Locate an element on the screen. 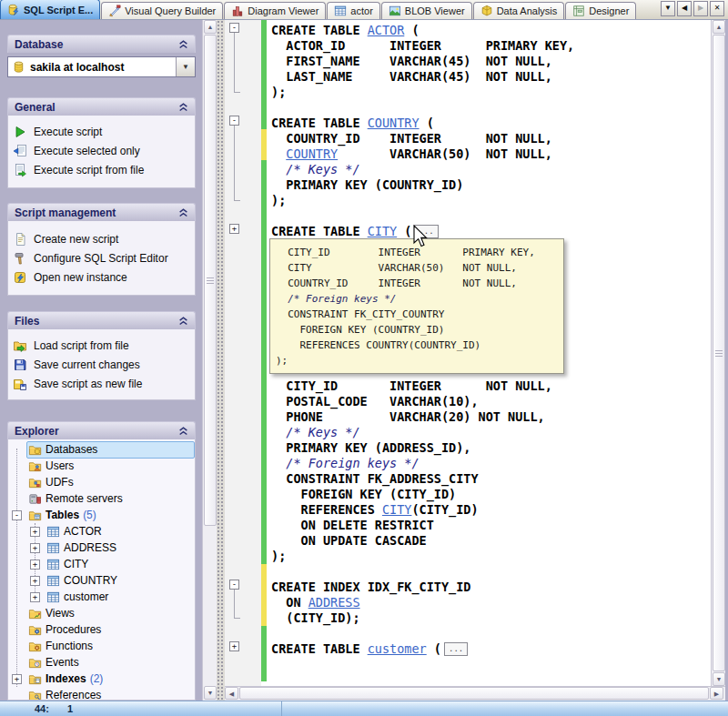  database-combo: sakila at localhost ▼ is located at coordinates (102, 67).